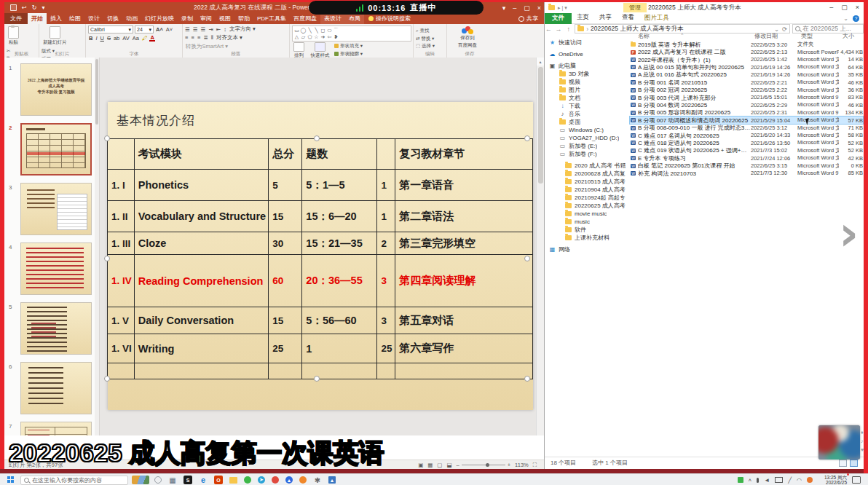 This screenshot has width=868, height=485. I want to click on nav-item: 20210904 成人高考, so click(587, 189).